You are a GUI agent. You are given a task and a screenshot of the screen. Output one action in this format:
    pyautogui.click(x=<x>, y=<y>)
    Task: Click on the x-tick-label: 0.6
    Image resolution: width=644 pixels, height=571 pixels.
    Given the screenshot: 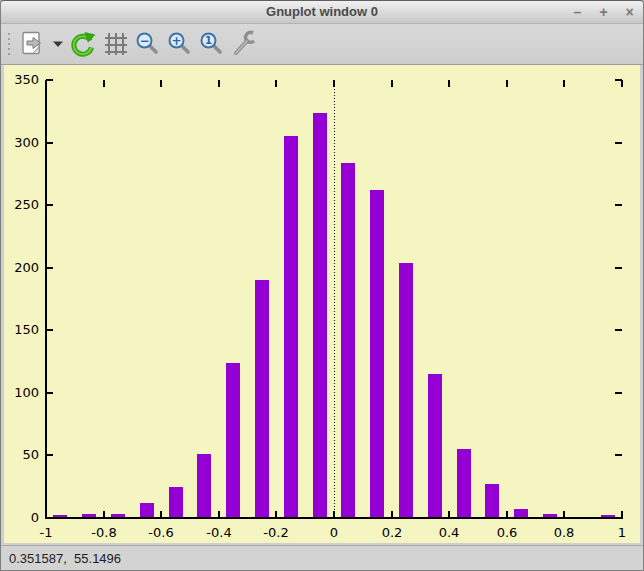 What is the action you would take?
    pyautogui.click(x=508, y=532)
    